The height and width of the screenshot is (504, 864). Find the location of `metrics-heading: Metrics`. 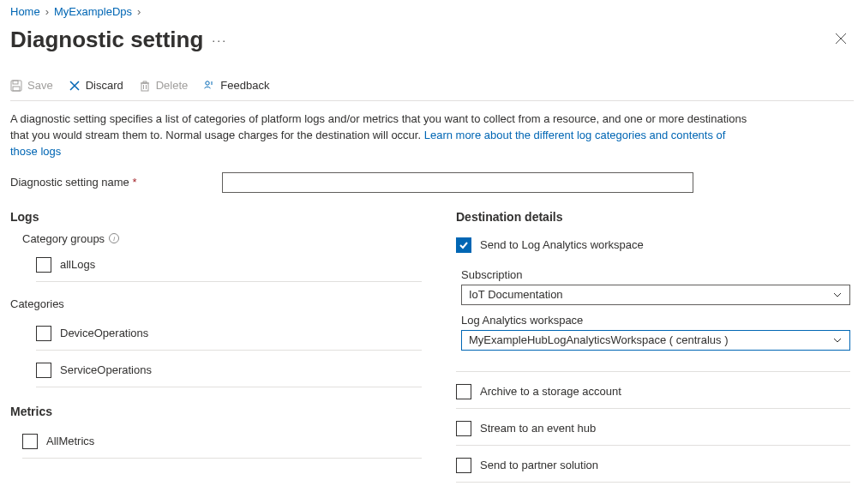

metrics-heading: Metrics is located at coordinates (216, 411).